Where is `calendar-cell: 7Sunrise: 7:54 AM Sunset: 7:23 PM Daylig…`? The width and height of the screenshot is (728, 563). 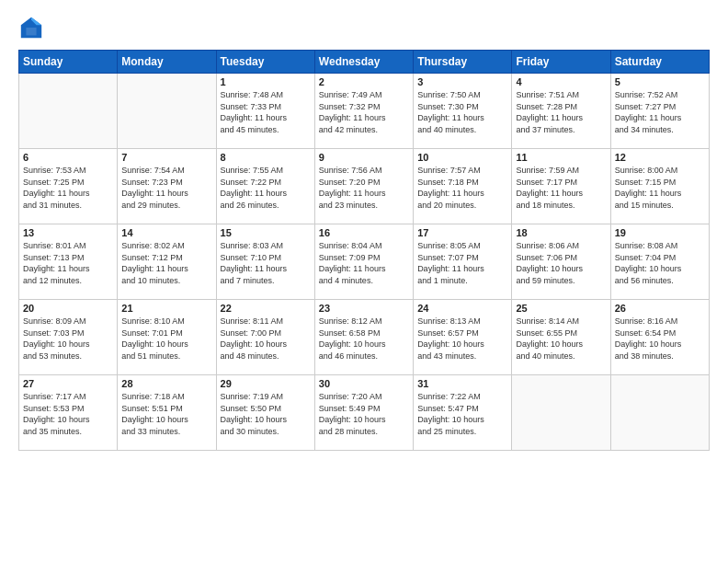
calendar-cell: 7Sunrise: 7:54 AM Sunset: 7:23 PM Daylig… is located at coordinates (167, 187).